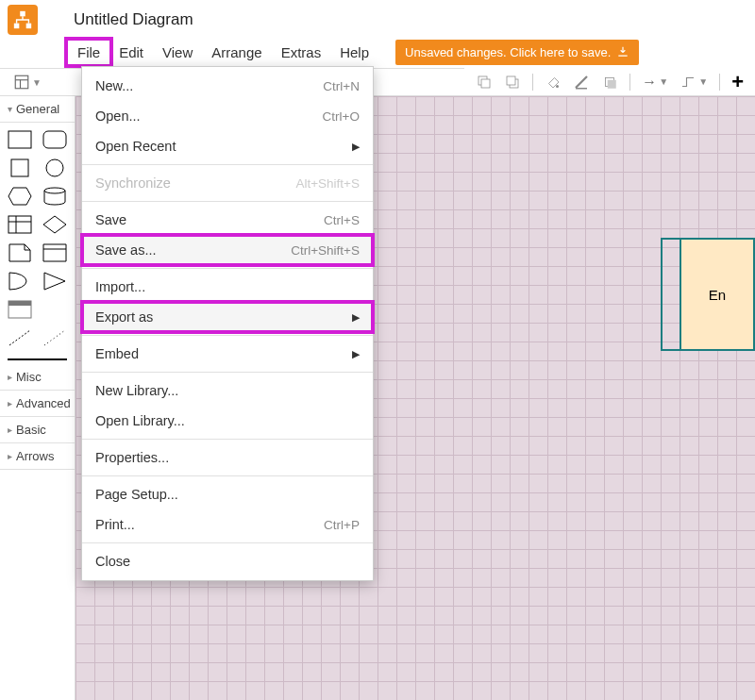 This screenshot has height=700, width=755. What do you see at coordinates (227, 525) in the screenshot?
I see `menu-item-print: Print...Ctrl+P` at bounding box center [227, 525].